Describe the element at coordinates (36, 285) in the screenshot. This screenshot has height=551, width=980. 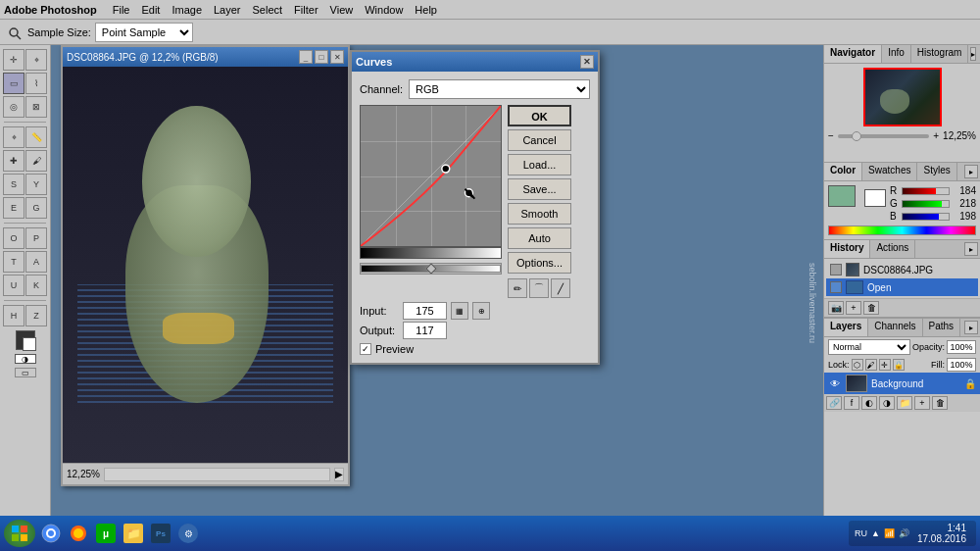
I see `3d-tool: K` at that location.